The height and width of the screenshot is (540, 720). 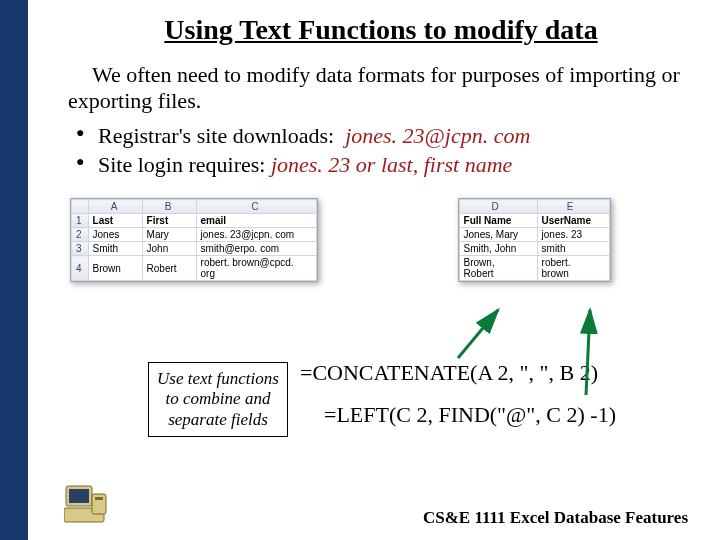 I want to click on slide-title: Using Text Functions to modify data, so click(x=381, y=30).